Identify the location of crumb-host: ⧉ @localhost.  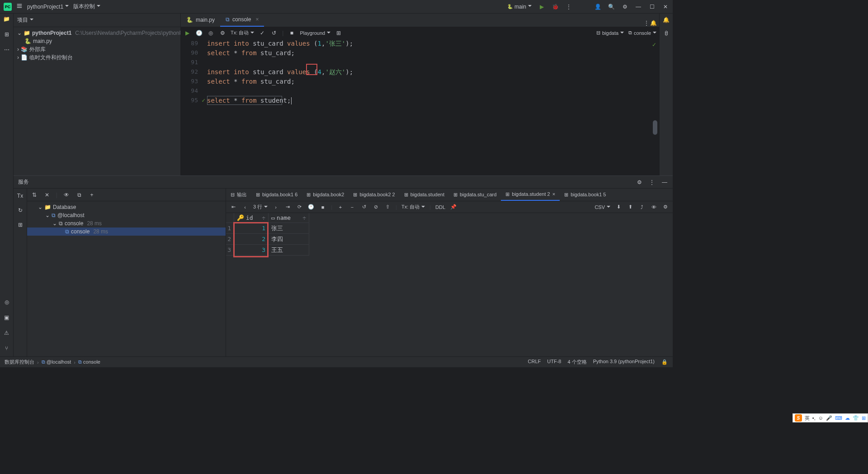
(57, 362).